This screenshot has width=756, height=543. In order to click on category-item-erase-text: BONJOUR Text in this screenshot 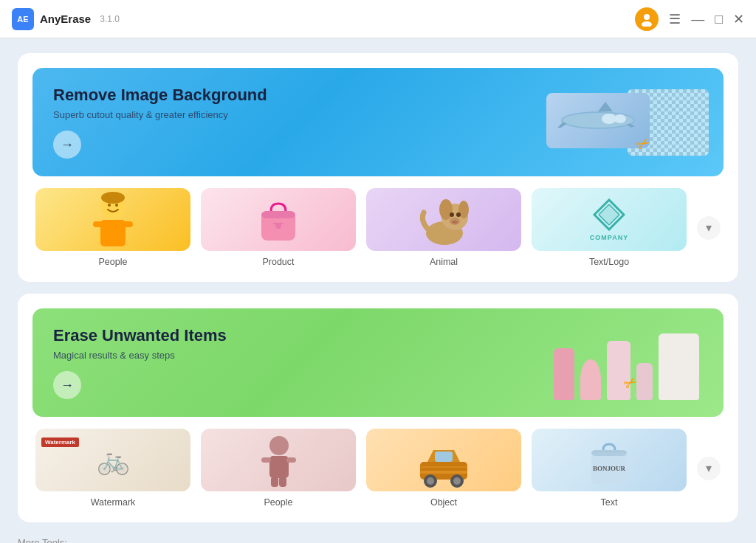, I will do `click(609, 468)`.